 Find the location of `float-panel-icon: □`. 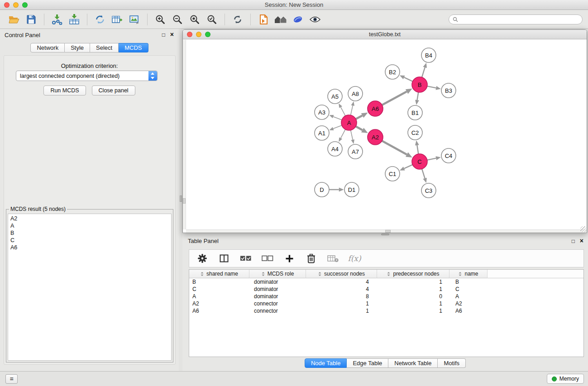

float-panel-icon: □ is located at coordinates (164, 35).